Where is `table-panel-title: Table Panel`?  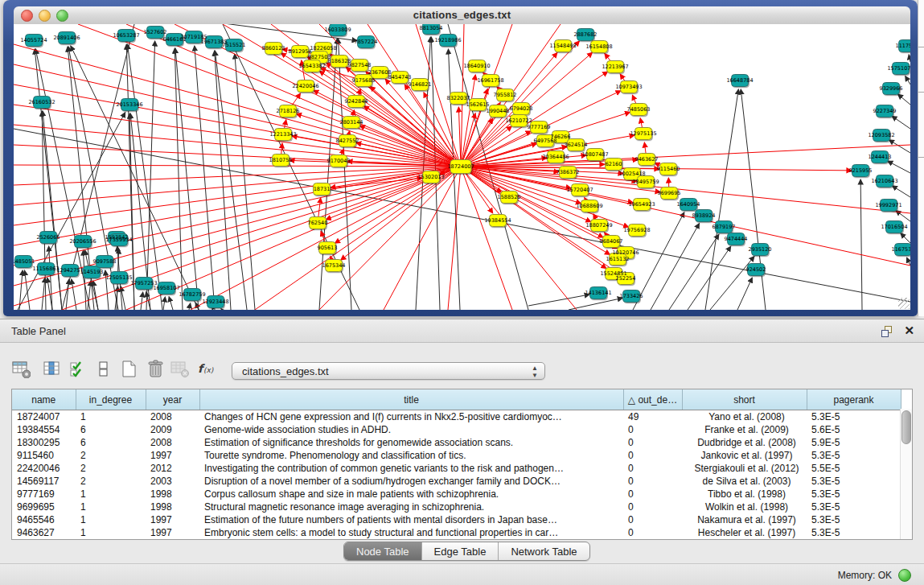
table-panel-title: Table Panel is located at coordinates (39, 332).